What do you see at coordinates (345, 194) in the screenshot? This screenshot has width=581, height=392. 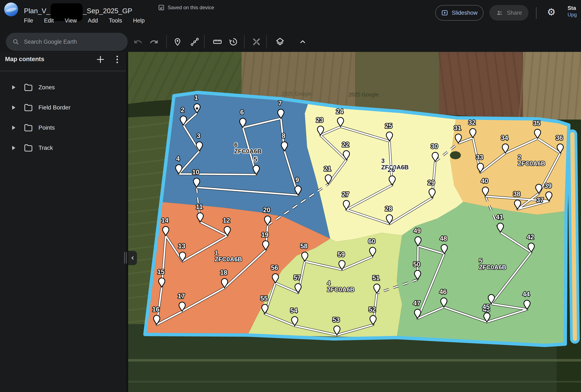 I see `pin-number-27: 27` at bounding box center [345, 194].